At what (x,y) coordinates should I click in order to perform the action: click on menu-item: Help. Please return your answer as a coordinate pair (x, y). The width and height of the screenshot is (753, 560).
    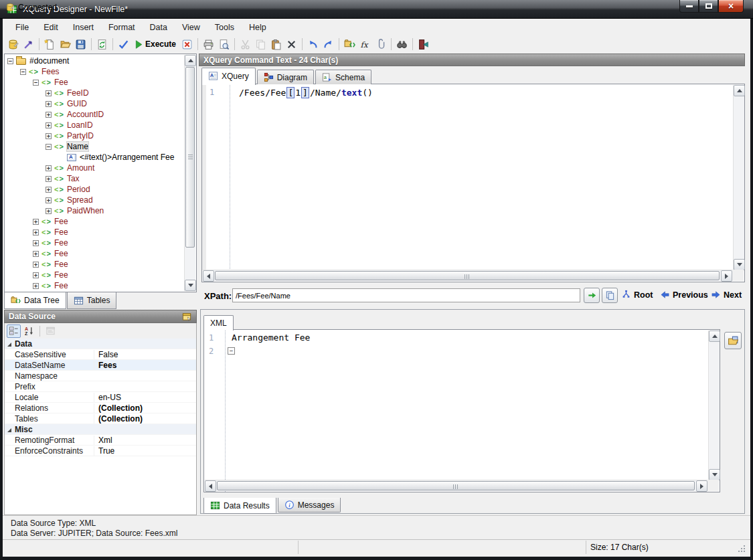
    Looking at the image, I should click on (258, 27).